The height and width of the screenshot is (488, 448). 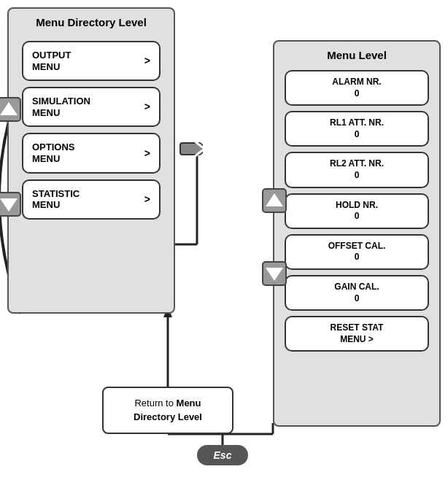 What do you see at coordinates (357, 334) in the screenshot?
I see `reset-stat-menu-item: RESET STATMENU >` at bounding box center [357, 334].